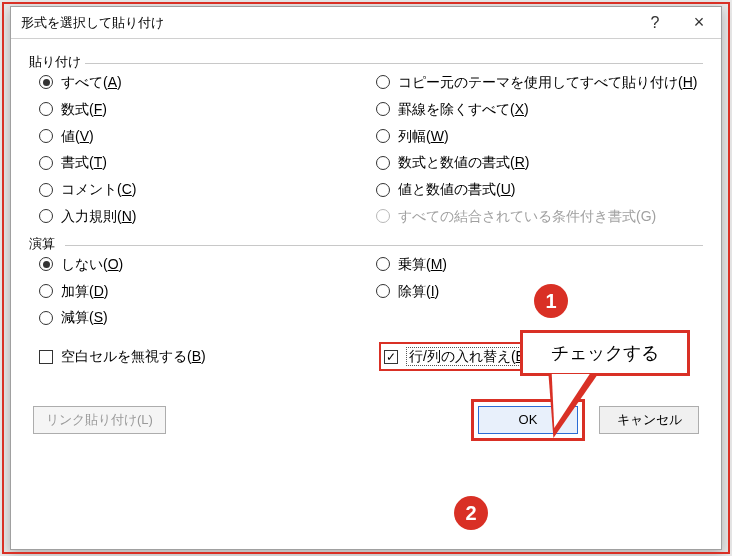  Describe the element at coordinates (471, 513) in the screenshot. I see `annotation-badge-2: 2` at that location.